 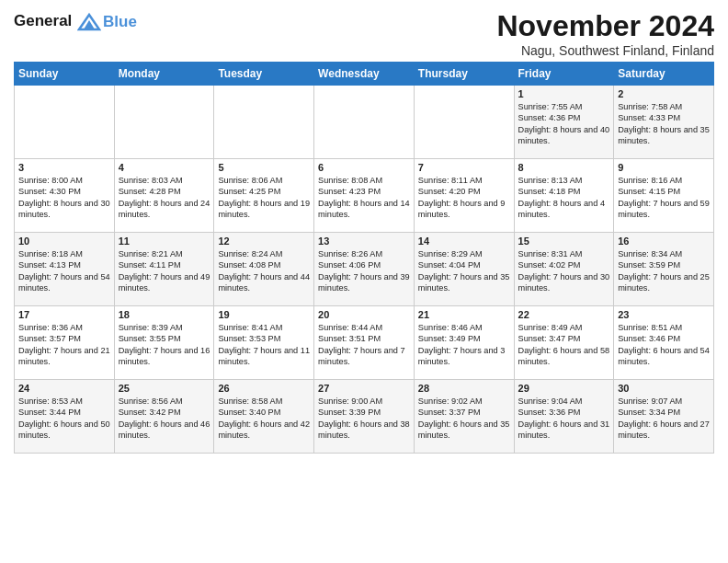 What do you see at coordinates (605, 26) in the screenshot?
I see `month-title: November 2024` at bounding box center [605, 26].